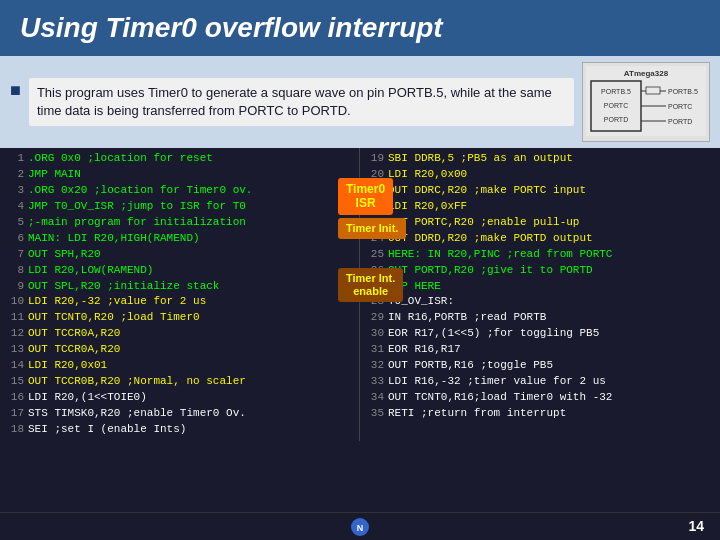 The width and height of the screenshot is (720, 540). I want to click on code-line: 2JMP MAIN, so click(180, 175).